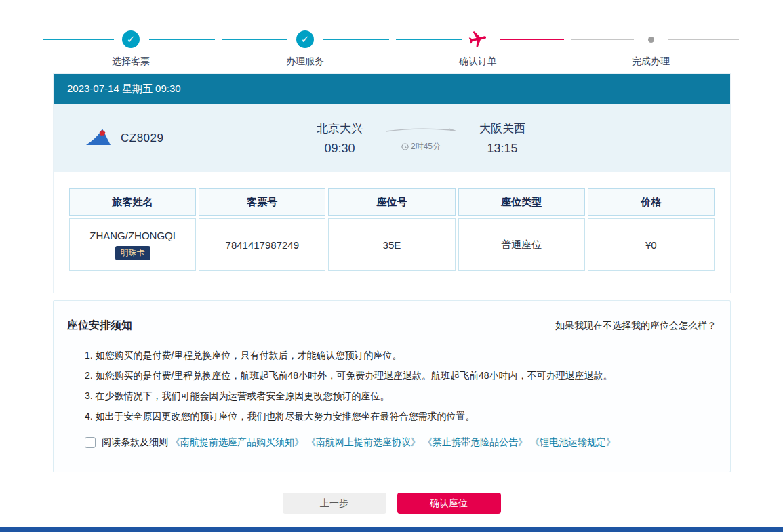 The height and width of the screenshot is (532, 783). Describe the element at coordinates (522, 245) in the screenshot. I see `seat-type-cell: 普通座位` at that location.